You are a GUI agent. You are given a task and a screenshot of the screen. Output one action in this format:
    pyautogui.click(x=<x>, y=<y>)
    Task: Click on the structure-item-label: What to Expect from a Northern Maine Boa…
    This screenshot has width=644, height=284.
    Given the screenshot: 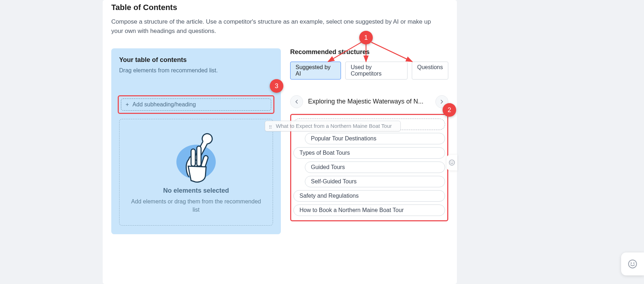 What is the action you would take?
    pyautogui.click(x=334, y=126)
    